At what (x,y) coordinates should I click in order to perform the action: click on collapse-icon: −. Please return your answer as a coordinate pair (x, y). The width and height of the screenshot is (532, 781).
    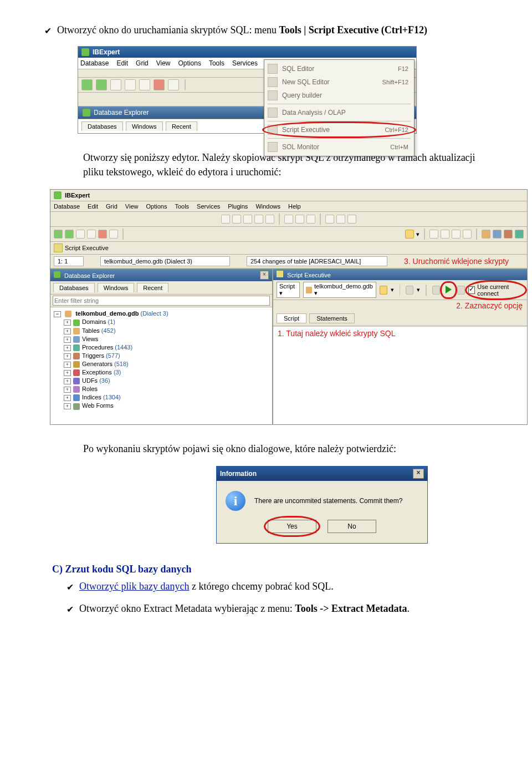
    Looking at the image, I should click on (58, 314).